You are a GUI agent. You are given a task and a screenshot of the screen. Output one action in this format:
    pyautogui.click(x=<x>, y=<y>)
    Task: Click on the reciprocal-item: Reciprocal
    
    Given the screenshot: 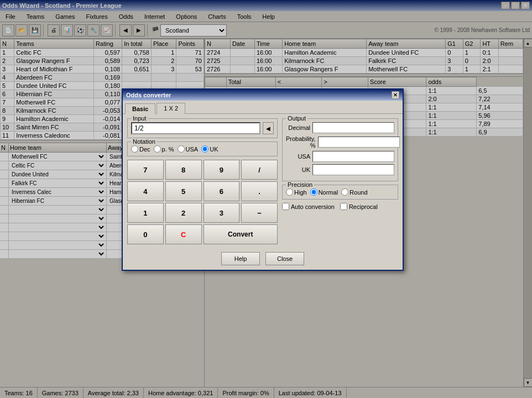 What is the action you would take?
    pyautogui.click(x=359, y=207)
    